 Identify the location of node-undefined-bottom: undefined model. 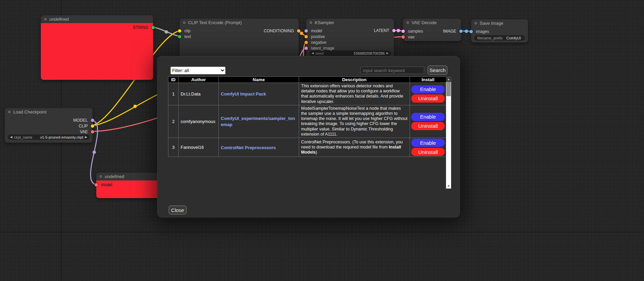
(129, 186).